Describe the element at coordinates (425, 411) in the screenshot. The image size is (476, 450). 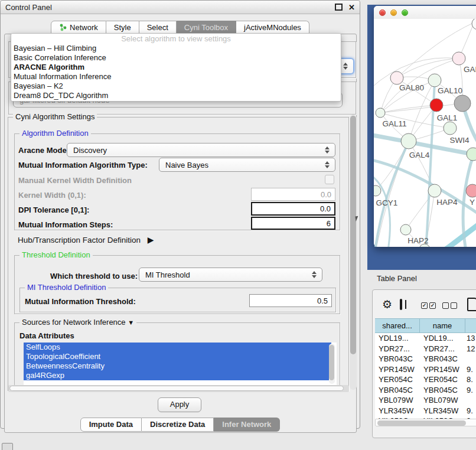
I see `table-row: YLR345WYLR345W9.` at that location.